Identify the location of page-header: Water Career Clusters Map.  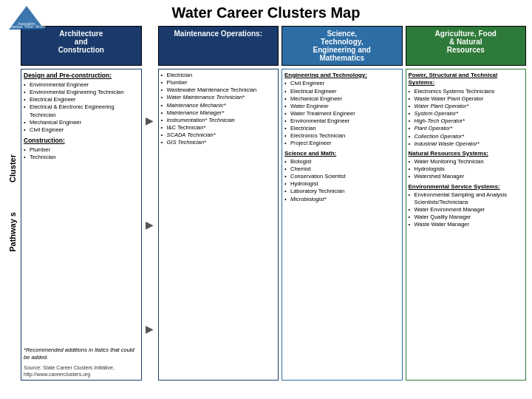
(266, 13).